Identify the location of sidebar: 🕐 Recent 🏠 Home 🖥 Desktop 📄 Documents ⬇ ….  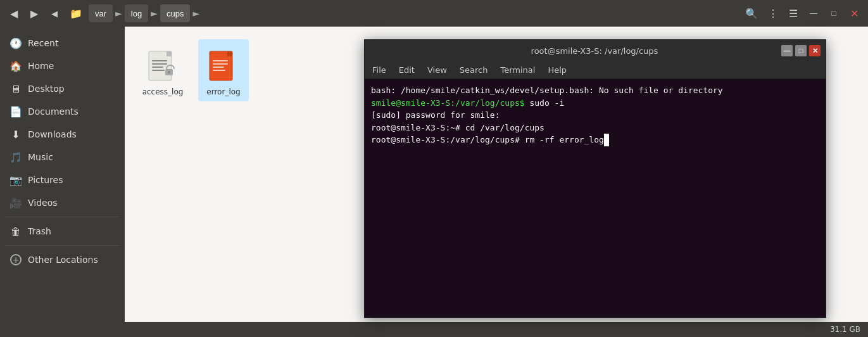
(62, 182).